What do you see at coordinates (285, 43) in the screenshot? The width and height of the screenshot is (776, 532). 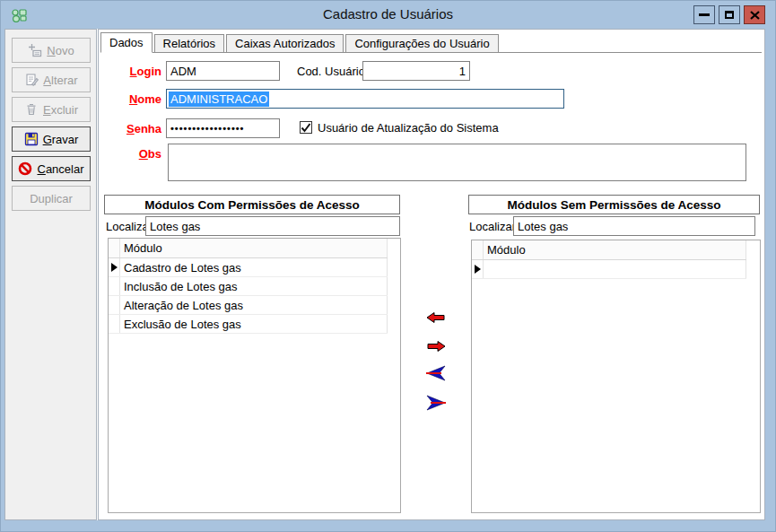 I see `tab-caixas-autorizados: Caixas Autorizados` at bounding box center [285, 43].